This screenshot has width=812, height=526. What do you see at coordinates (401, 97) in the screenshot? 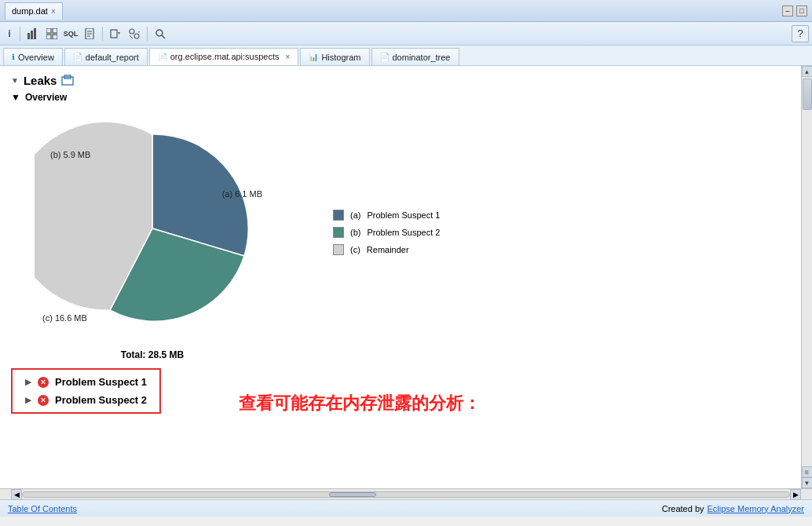
I see `overview-section-header: ▼ Overview` at bounding box center [401, 97].